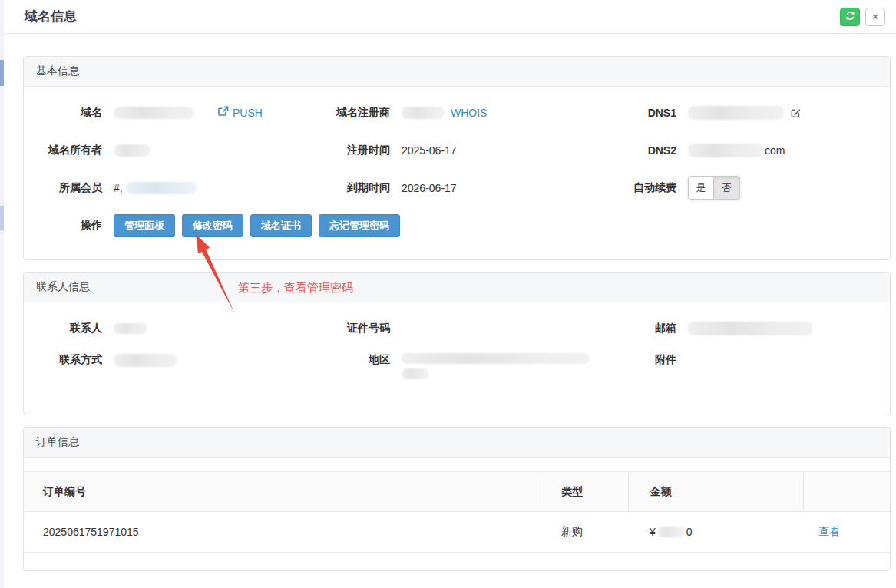 The height and width of the screenshot is (588, 896). Describe the element at coordinates (161, 188) in the screenshot. I see `member-redacted-value` at that location.